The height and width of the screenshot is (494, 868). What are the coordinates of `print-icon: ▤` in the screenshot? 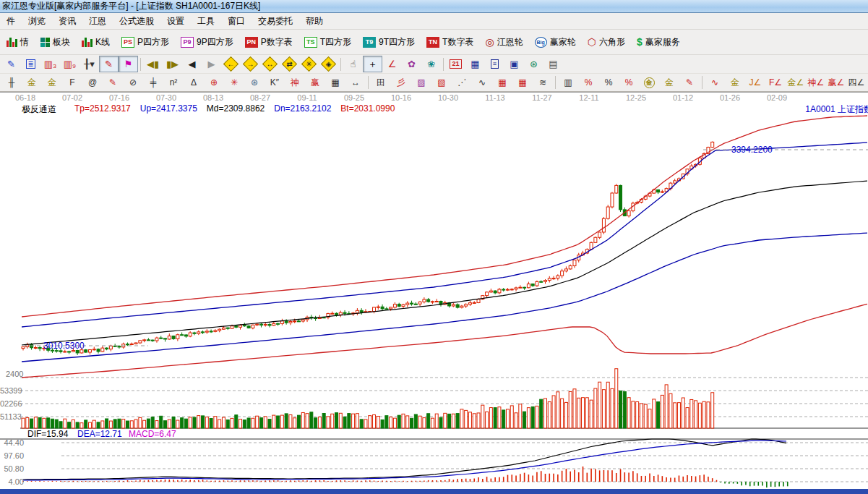 It's located at (554, 64).